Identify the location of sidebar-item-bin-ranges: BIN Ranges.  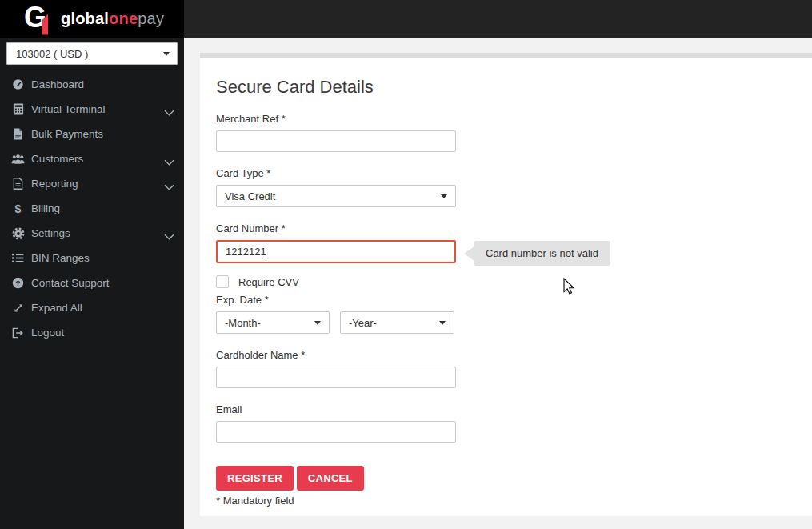
(92, 258).